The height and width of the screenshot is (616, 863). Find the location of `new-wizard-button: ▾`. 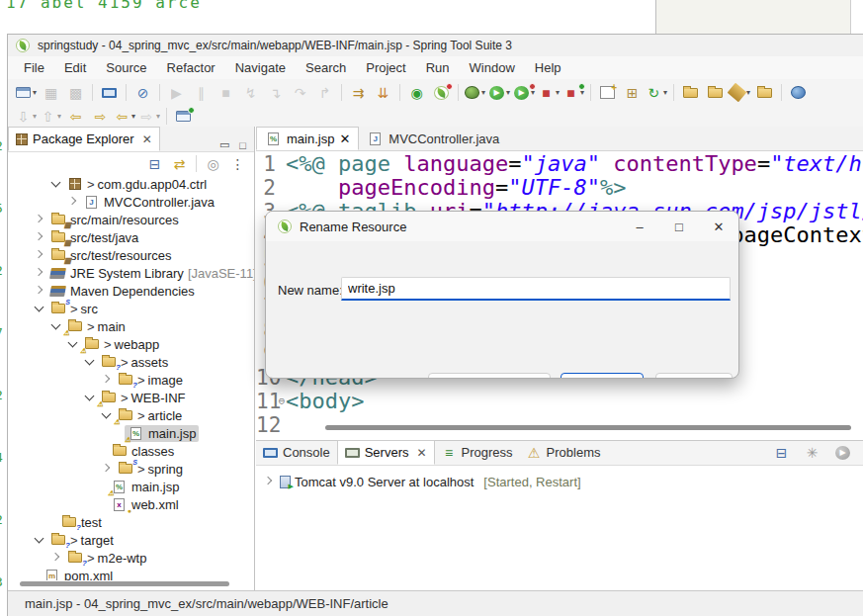

new-wizard-button: ▾ is located at coordinates (26, 93).